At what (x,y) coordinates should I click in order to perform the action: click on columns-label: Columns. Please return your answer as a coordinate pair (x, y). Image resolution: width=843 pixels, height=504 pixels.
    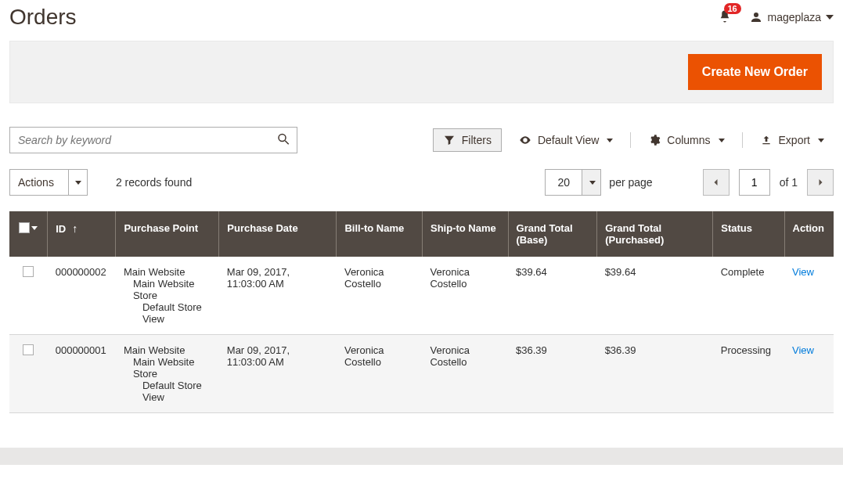
    Looking at the image, I should click on (689, 140).